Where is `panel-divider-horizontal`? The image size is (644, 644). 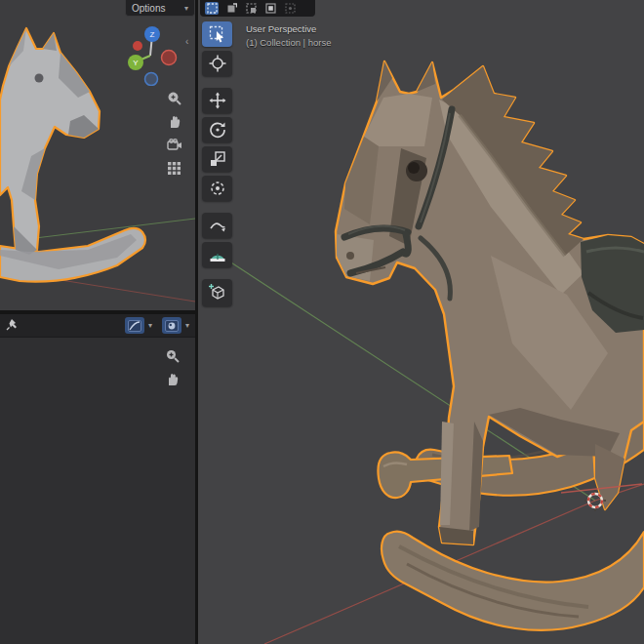 panel-divider-horizontal is located at coordinates (98, 312).